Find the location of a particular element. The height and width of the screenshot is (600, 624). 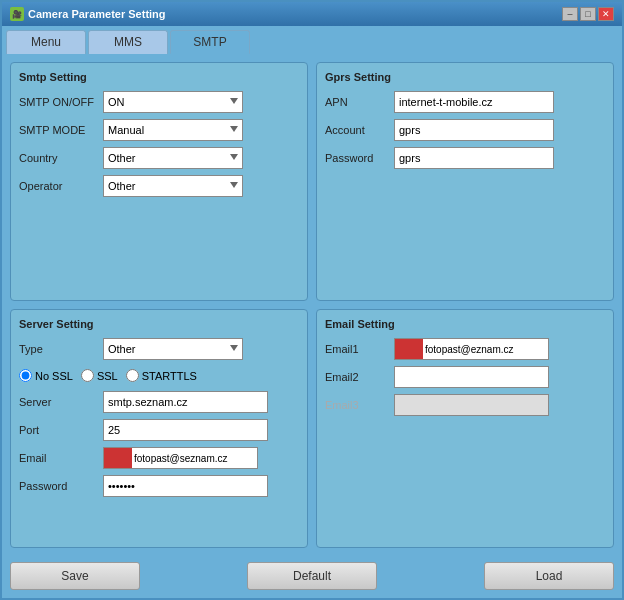

ssl-radio-label: SSL is located at coordinates (100, 376).